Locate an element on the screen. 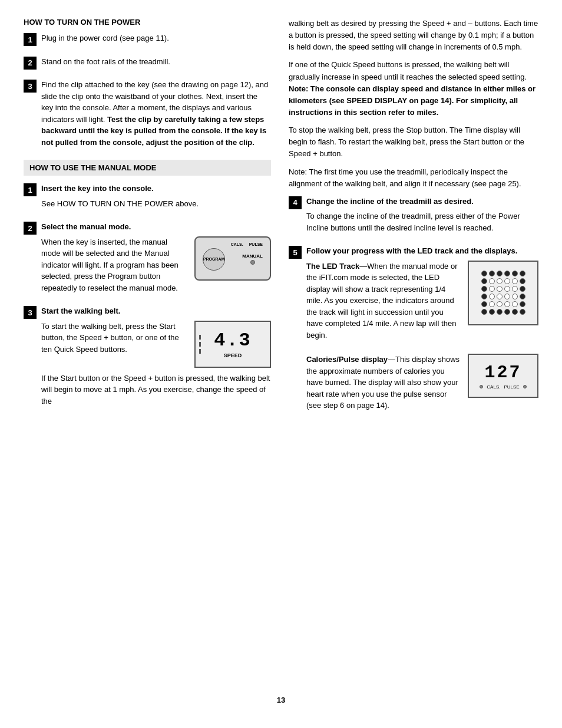 The height and width of the screenshot is (728, 562). right-para3: To stop the walking belt, press the Stop… is located at coordinates (414, 142).